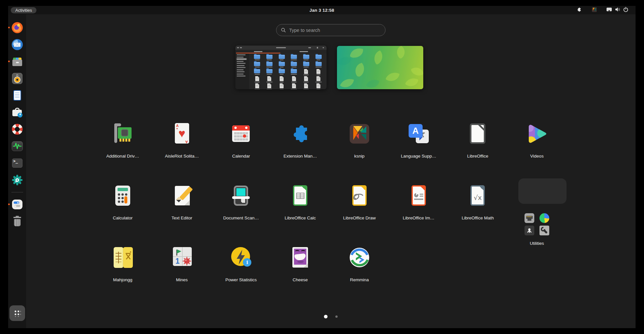  I want to click on app-extension-manager: Extension Man…, so click(300, 153).